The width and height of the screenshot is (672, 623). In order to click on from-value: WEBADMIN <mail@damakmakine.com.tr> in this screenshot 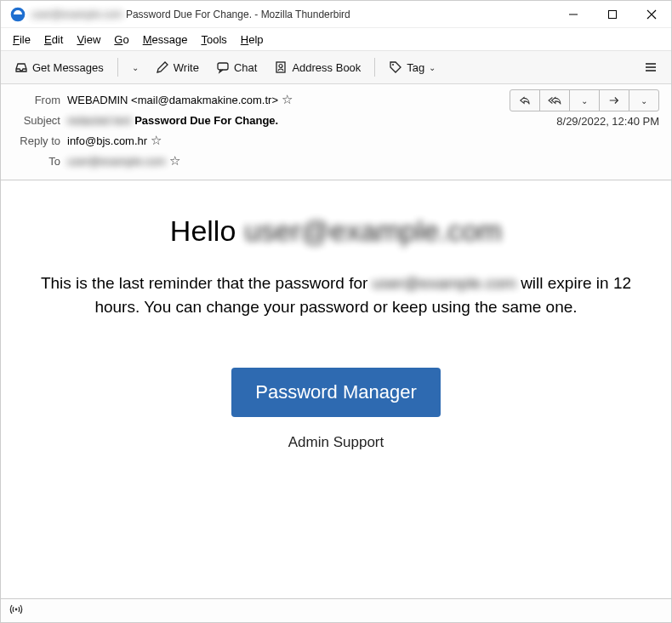, I will do `click(173, 100)`.